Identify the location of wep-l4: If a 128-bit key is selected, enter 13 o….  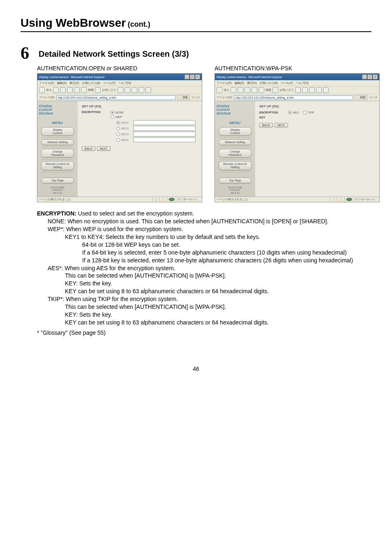
(227, 261).